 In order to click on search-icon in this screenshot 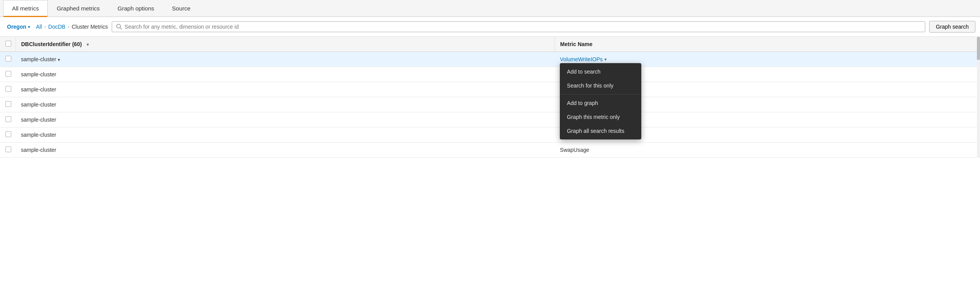, I will do `click(119, 27)`.